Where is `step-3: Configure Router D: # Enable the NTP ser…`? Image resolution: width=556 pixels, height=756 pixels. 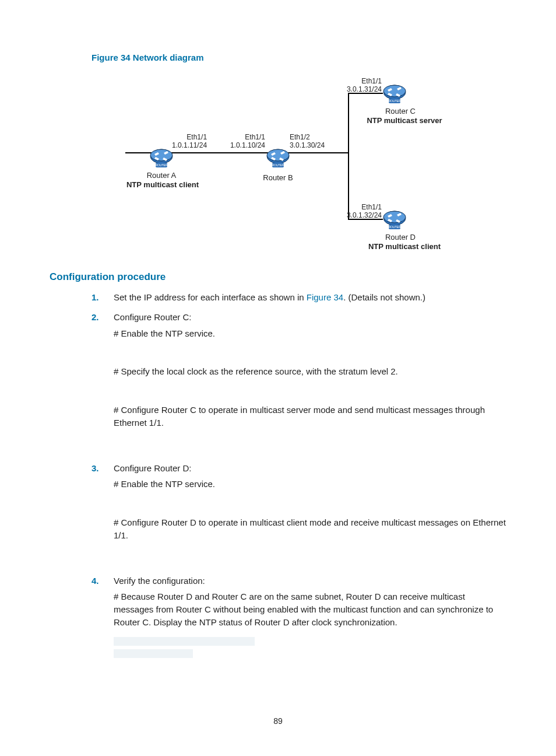
step-3: Configure Router D: # Enable the NTP ser… is located at coordinates (299, 514).